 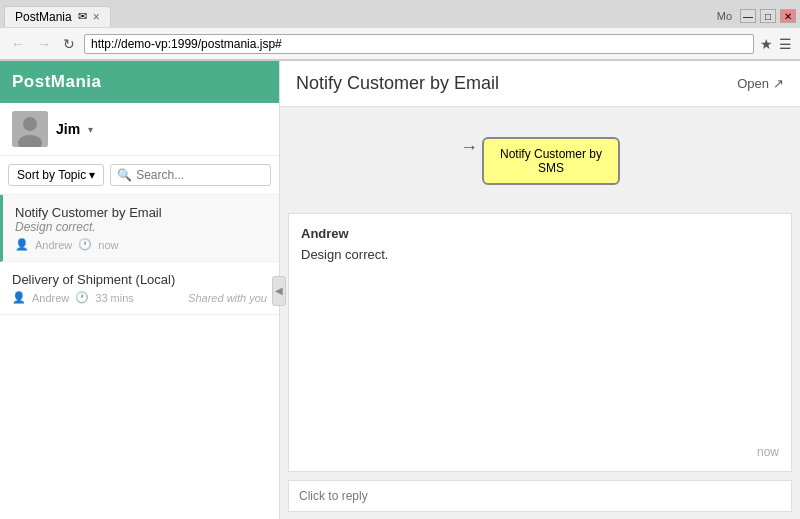 What do you see at coordinates (44, 17) in the screenshot?
I see `tab-title: PostMania` at bounding box center [44, 17].